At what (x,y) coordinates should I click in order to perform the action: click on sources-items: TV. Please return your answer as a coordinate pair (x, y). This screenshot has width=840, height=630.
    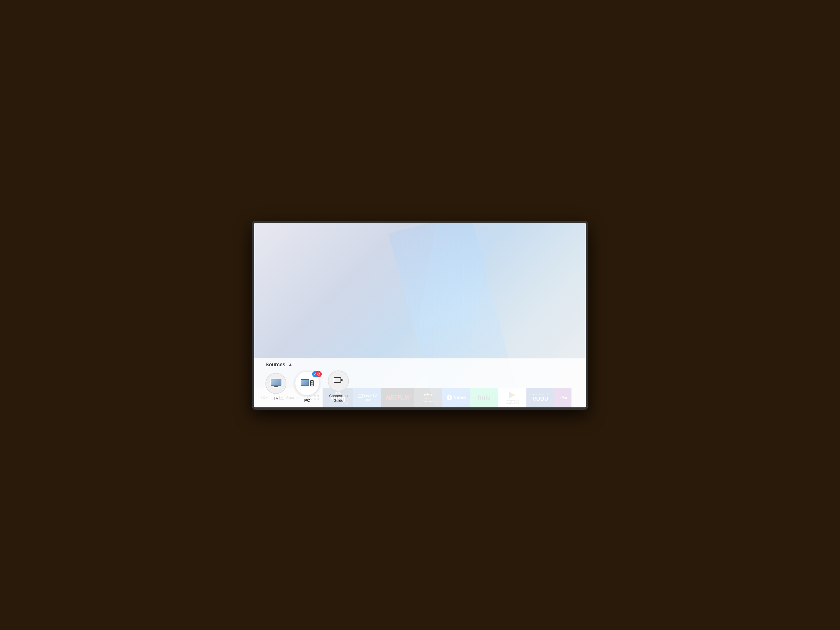
    Looking at the image, I should click on (420, 387).